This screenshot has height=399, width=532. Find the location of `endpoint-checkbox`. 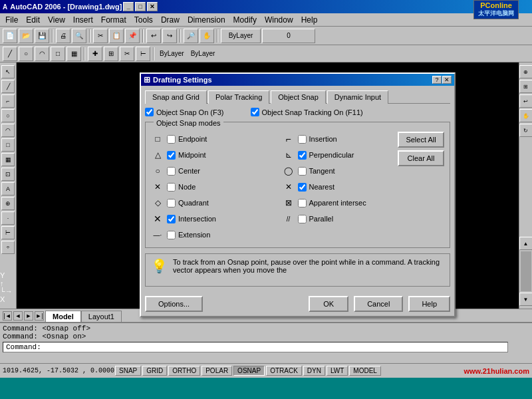

endpoint-checkbox is located at coordinates (172, 140).